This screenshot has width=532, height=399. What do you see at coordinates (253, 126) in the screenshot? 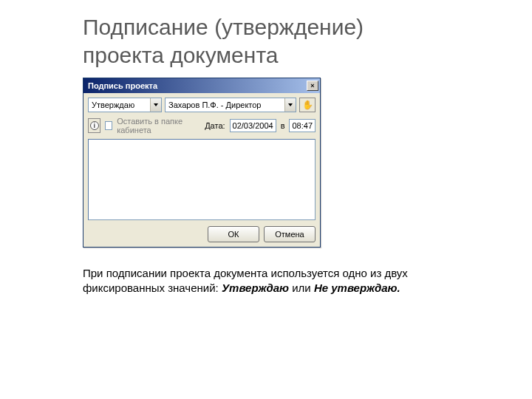
I see `date-field: 02/03/2004` at bounding box center [253, 126].